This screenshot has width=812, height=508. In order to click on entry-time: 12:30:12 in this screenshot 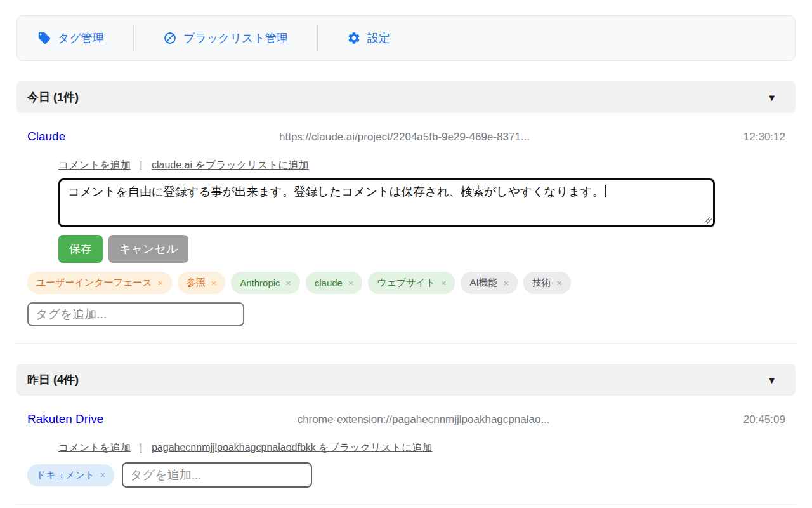, I will do `click(764, 137)`.